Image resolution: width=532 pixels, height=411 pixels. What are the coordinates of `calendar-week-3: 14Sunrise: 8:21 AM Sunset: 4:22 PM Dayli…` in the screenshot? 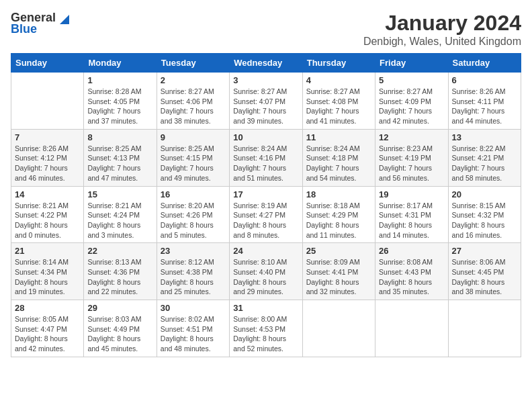 It's located at (266, 215).